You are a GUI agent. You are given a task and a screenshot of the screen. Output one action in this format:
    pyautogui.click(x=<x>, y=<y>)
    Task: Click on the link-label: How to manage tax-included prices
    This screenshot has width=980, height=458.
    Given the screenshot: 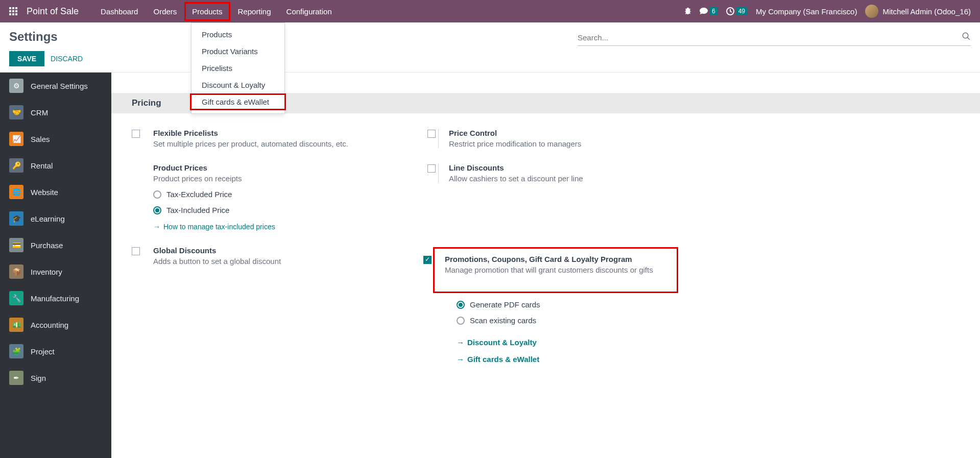 What is the action you would take?
    pyautogui.click(x=220, y=227)
    